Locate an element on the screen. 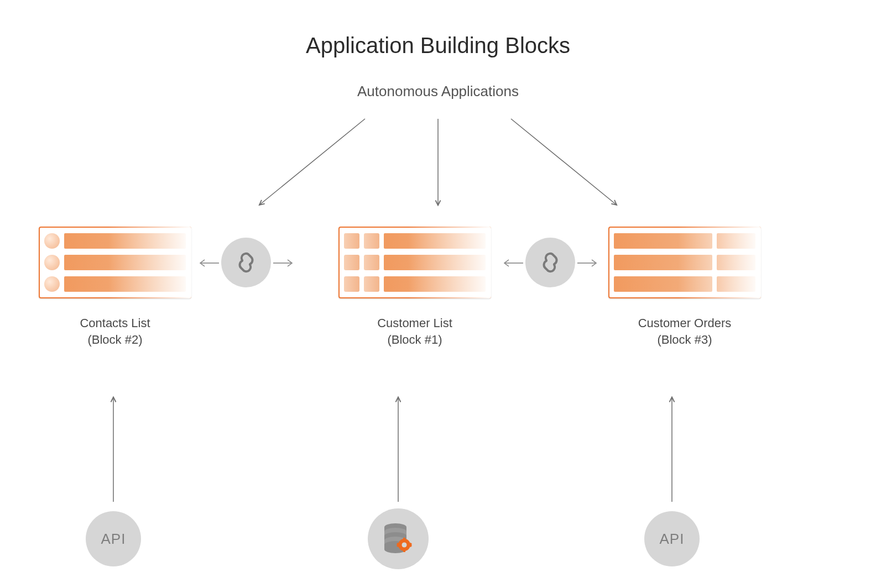 Image resolution: width=876 pixels, height=588 pixels. database-gear-icon is located at coordinates (398, 539).